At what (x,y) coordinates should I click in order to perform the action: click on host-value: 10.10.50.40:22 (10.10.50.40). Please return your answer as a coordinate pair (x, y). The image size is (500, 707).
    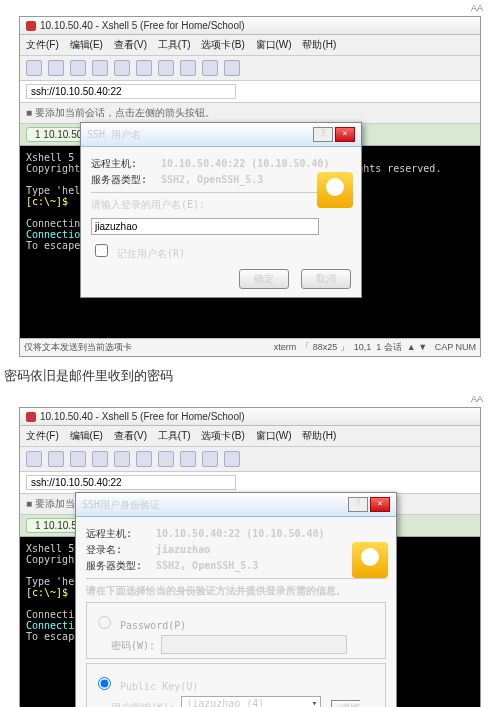
    Looking at the image, I should click on (246, 164).